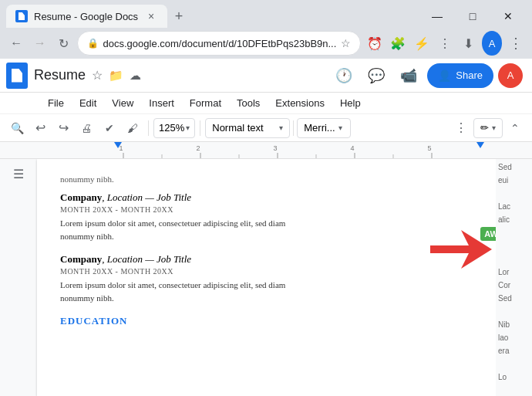 Image resolution: width=532 pixels, height=396 pixels. What do you see at coordinates (171, 128) in the screenshot?
I see `zoom-value: 125%` at bounding box center [171, 128].